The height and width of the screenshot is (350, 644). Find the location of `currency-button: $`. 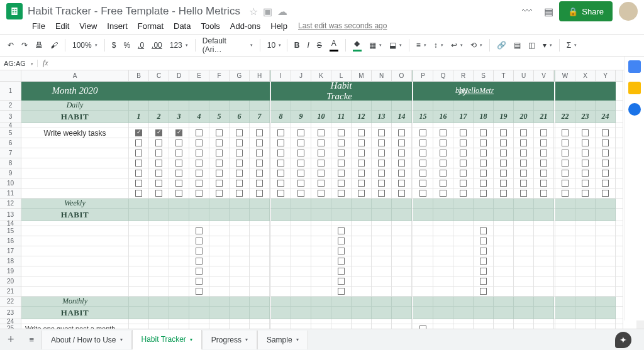

currency-button: $ is located at coordinates (114, 45).